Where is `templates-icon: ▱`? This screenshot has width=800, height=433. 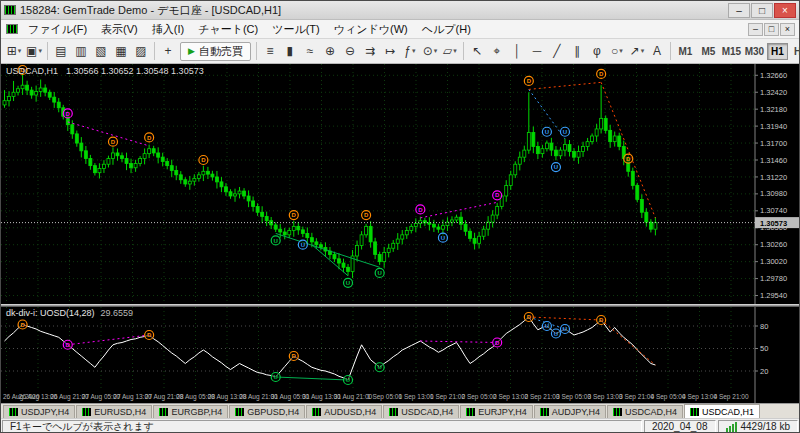 templates-icon: ▱ is located at coordinates (448, 51).